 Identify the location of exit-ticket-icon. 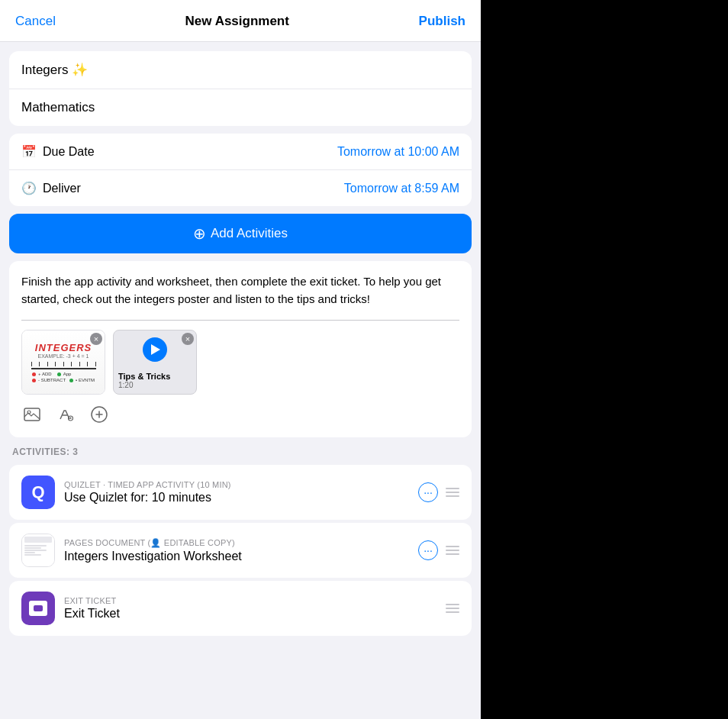
(38, 608).